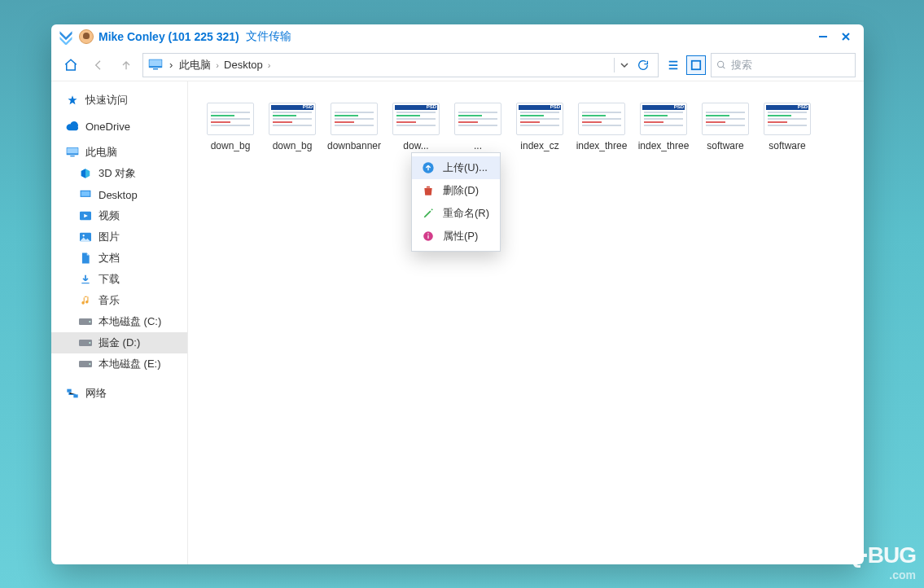  I want to click on sidebar-item-label: 快速访问, so click(107, 100).